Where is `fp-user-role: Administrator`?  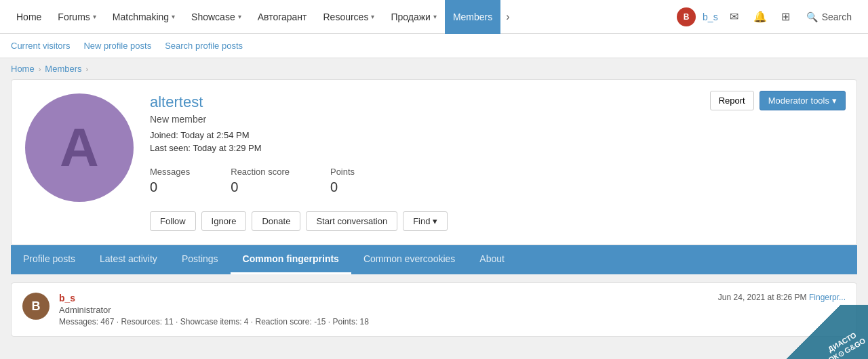
fp-user-role: Administrator is located at coordinates (452, 310).